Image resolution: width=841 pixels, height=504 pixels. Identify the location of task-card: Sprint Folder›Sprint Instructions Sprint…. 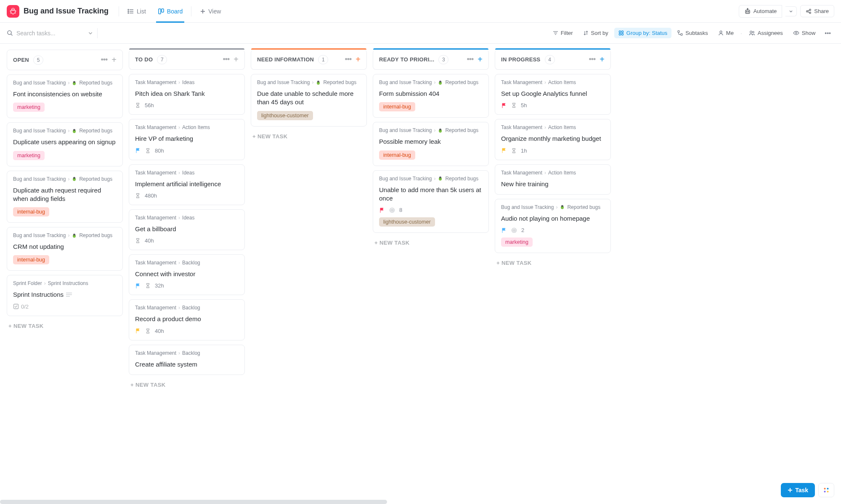
(65, 295).